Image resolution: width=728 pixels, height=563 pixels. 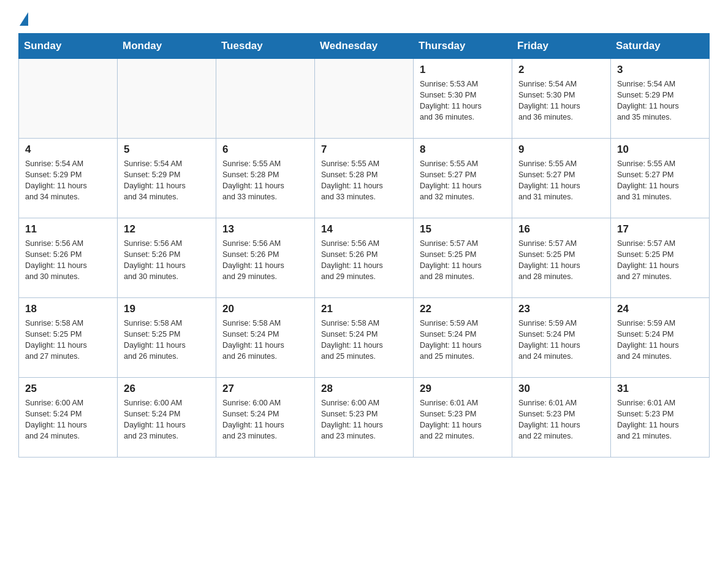 I want to click on day-number: 26, so click(x=167, y=389).